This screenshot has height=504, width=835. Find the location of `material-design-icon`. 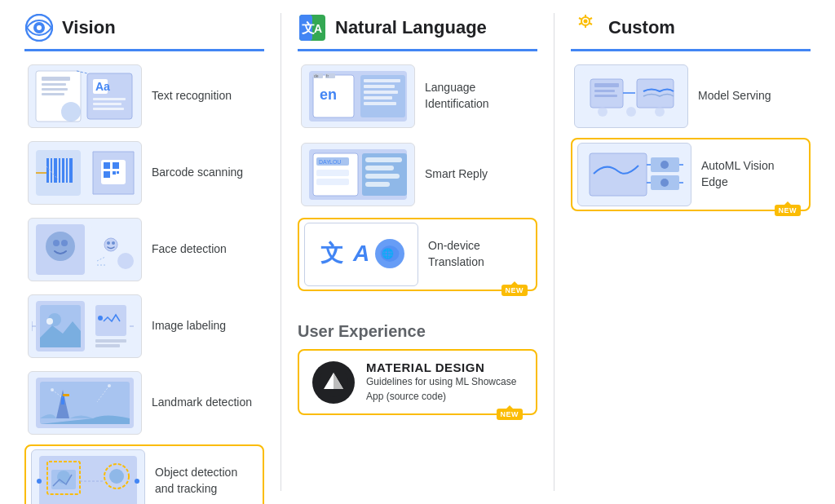

material-design-icon is located at coordinates (334, 382).